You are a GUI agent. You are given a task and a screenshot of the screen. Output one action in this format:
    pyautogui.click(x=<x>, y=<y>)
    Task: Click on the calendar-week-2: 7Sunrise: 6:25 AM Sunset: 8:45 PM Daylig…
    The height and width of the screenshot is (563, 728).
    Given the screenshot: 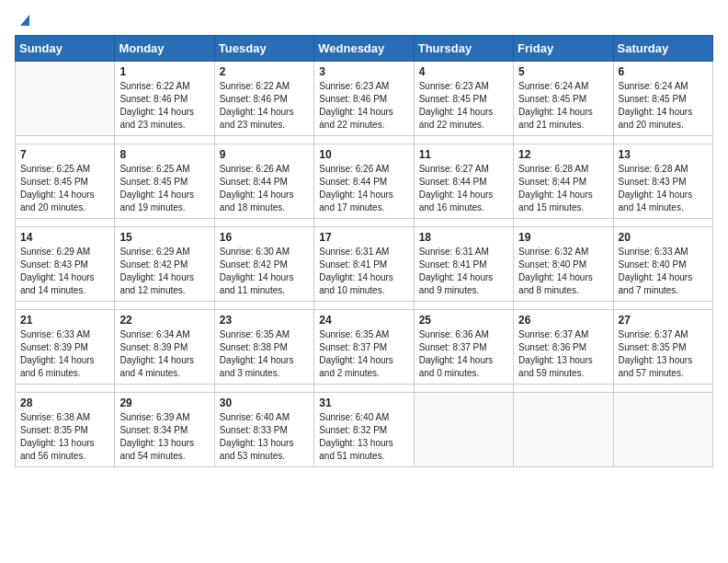 What is the action you would take?
    pyautogui.click(x=364, y=182)
    